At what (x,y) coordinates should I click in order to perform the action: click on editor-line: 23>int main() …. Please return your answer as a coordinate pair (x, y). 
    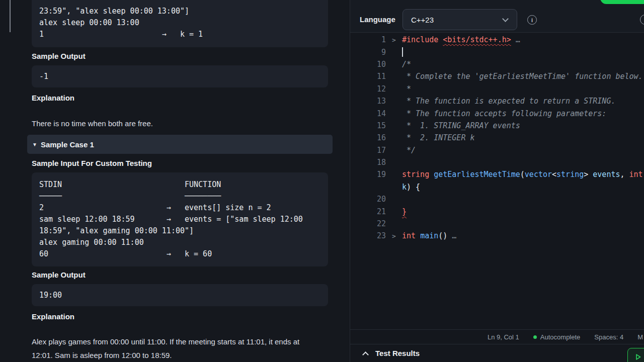
    Looking at the image, I should click on (497, 236).